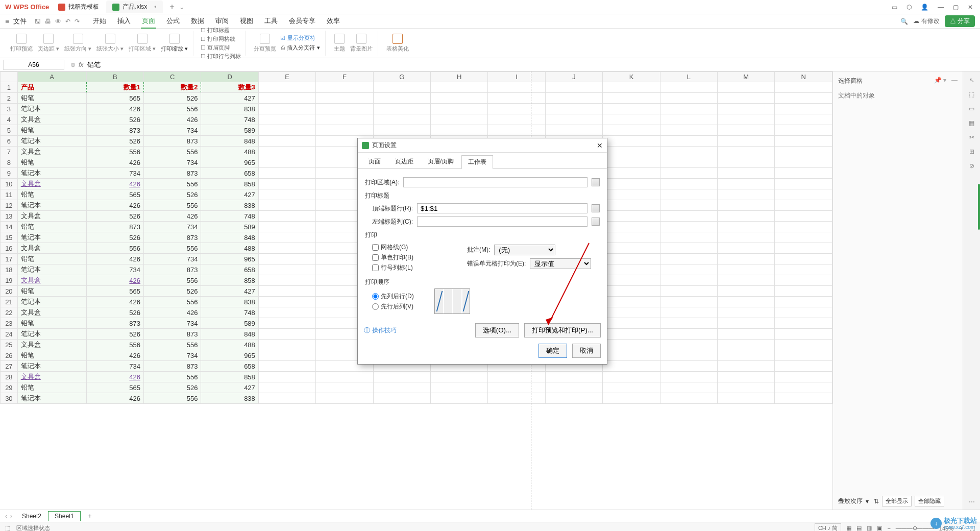 This screenshot has height=531, width=980. I want to click on menu-tab-插入: 插入, so click(124, 21).